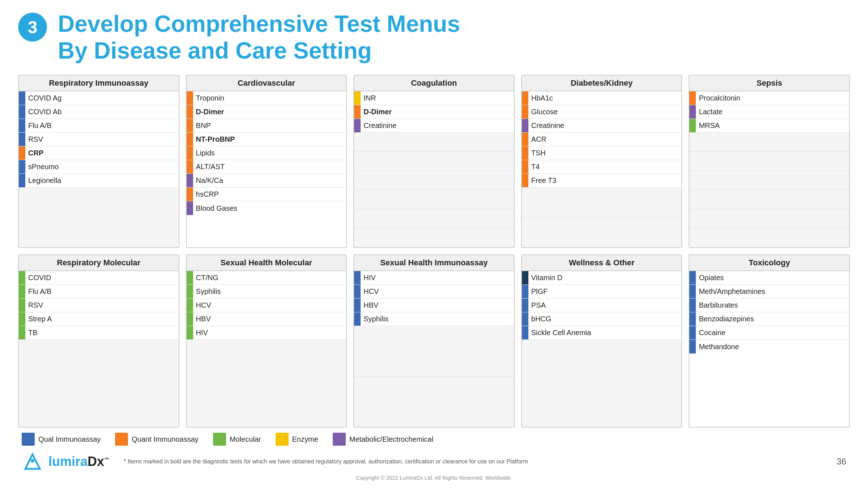 This screenshot has height=488, width=868. What do you see at coordinates (99, 167) in the screenshot?
I see `card-row: sPneumo` at bounding box center [99, 167].